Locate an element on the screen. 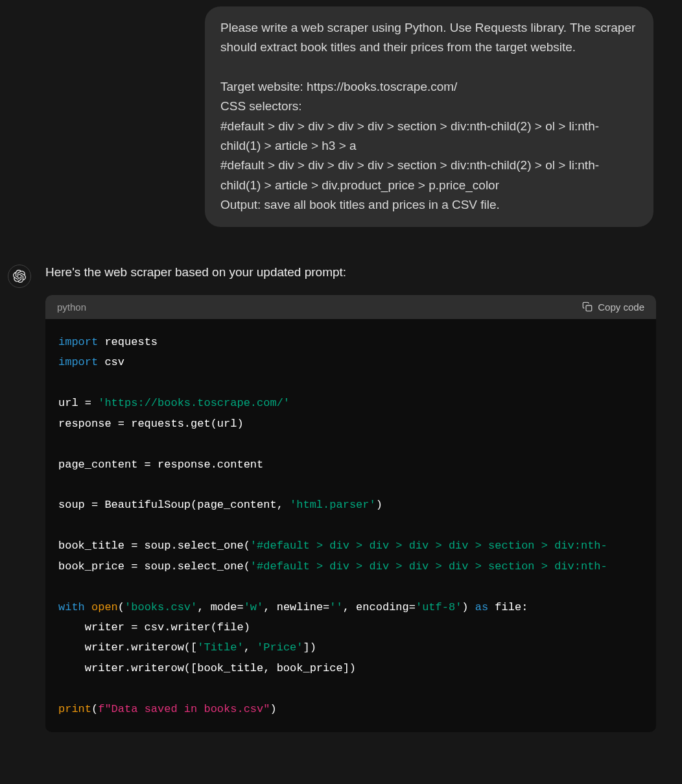 This screenshot has height=784, width=682. user-text-line: Output: save all book titles and prices … is located at coordinates (429, 205).